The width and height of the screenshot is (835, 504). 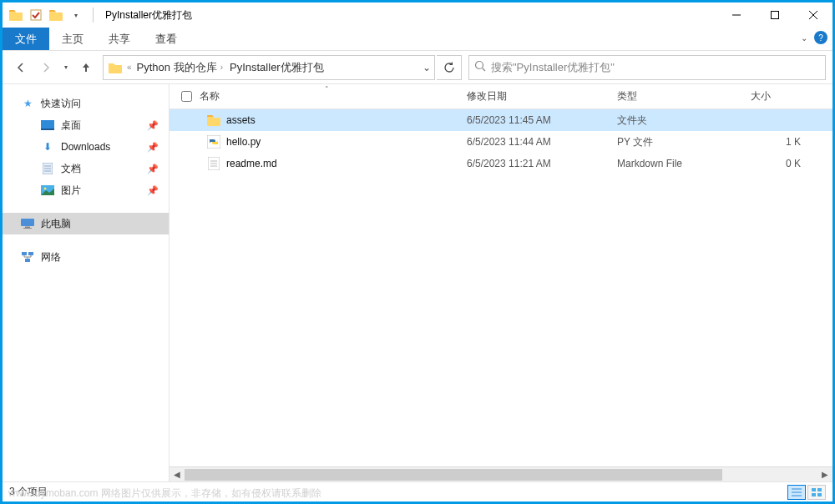 What do you see at coordinates (187, 97) in the screenshot?
I see `select-all-checkbox` at bounding box center [187, 97].